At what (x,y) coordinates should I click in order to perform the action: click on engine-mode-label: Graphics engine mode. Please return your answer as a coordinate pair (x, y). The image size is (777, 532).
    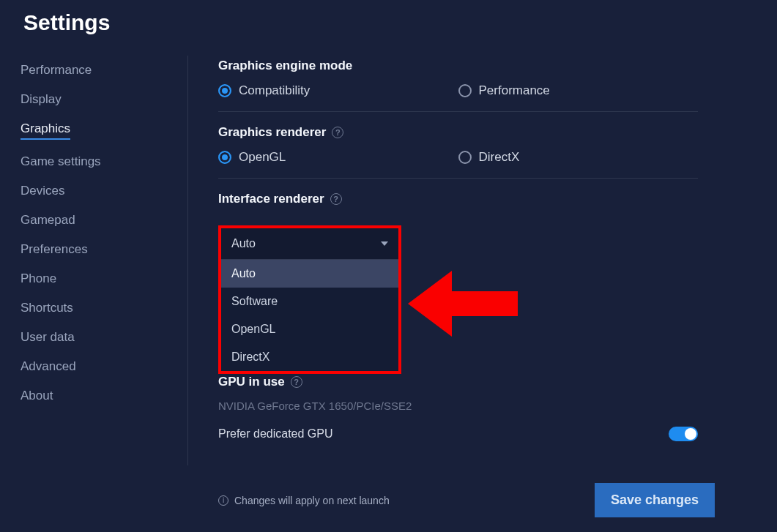
    Looking at the image, I should click on (286, 66).